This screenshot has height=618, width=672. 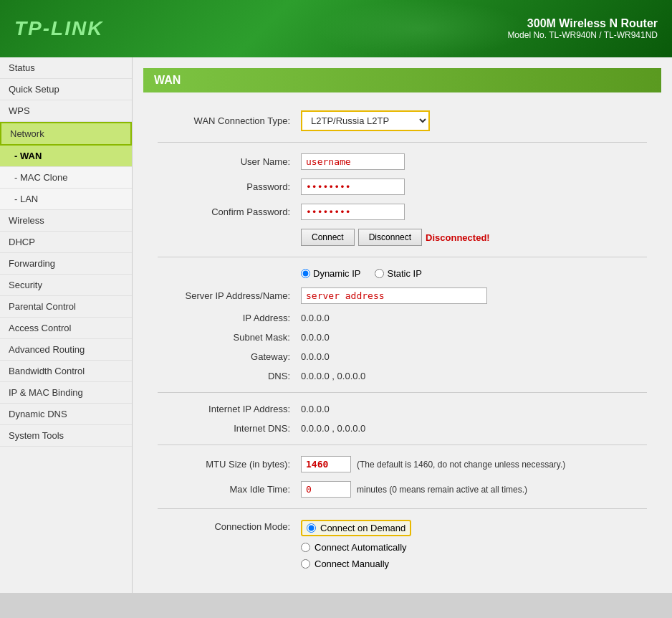 What do you see at coordinates (333, 429) in the screenshot?
I see `internet-dns-value: 0.0.0.0 , 0.0.0.0` at bounding box center [333, 429].